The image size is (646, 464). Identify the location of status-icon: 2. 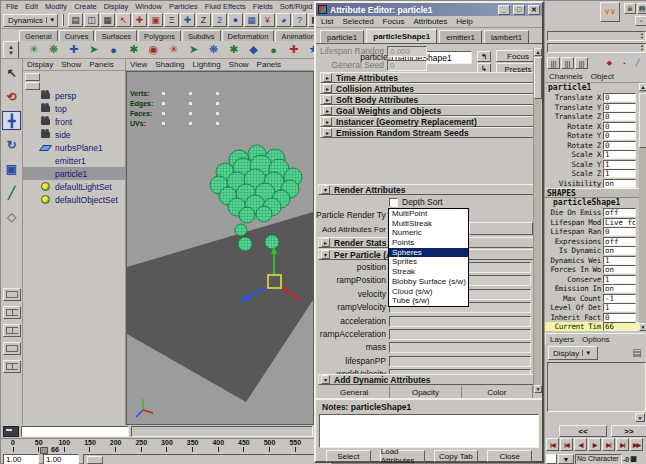
(220, 20).